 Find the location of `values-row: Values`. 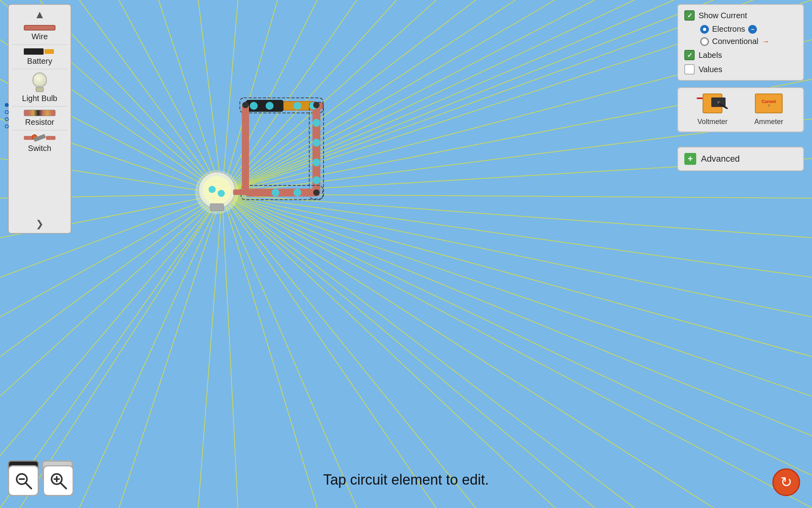

values-row: Values is located at coordinates (741, 69).